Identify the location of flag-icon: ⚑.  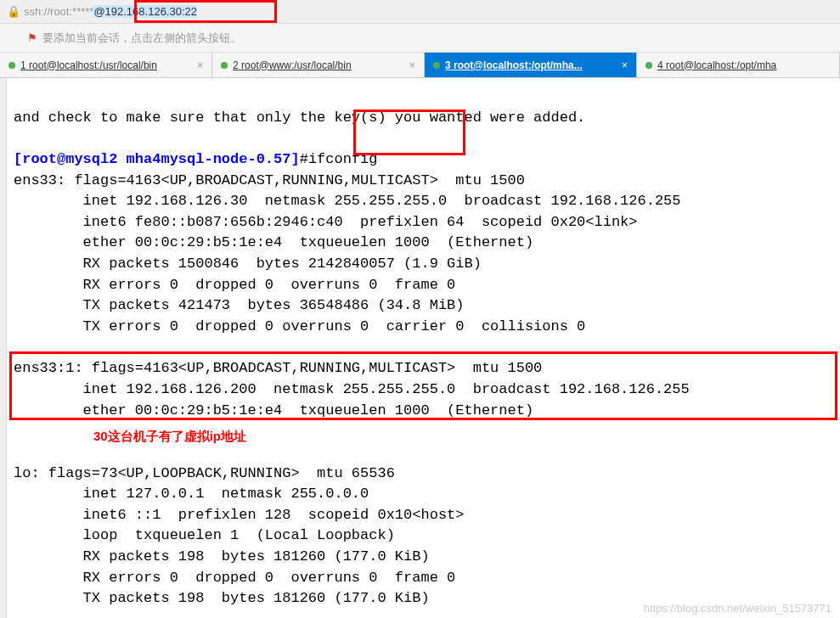
(32, 37).